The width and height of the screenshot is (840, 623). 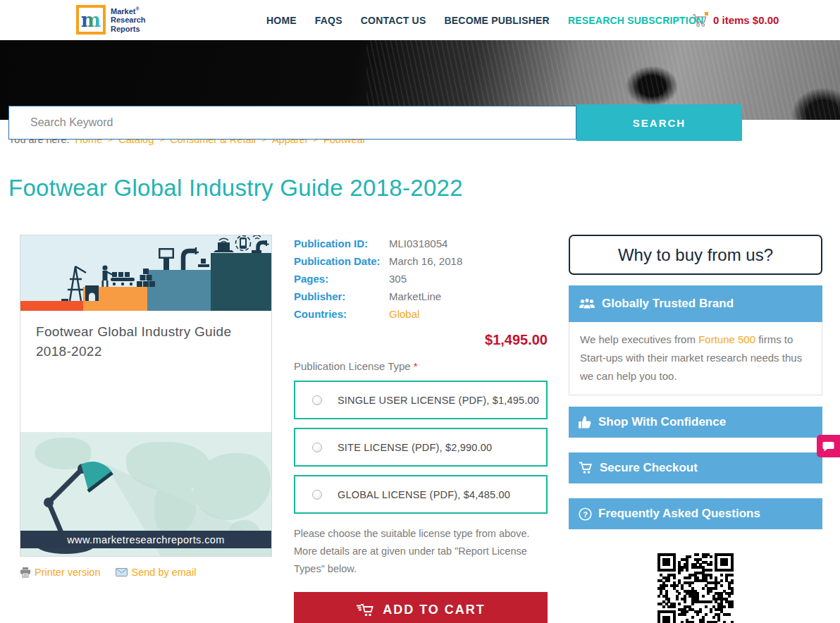 I want to click on detail-row-pages: Pages: 305, so click(x=421, y=279).